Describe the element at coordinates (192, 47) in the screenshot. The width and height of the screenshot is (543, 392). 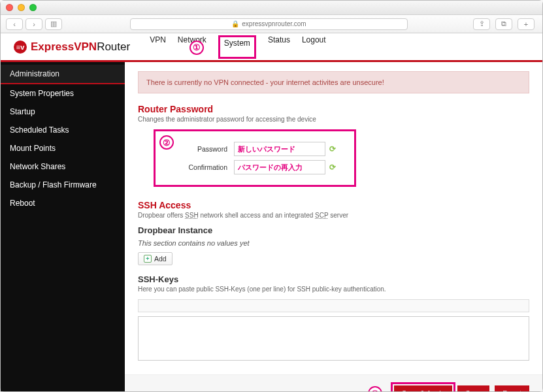
I see `nav-item-network: Network ①` at that location.